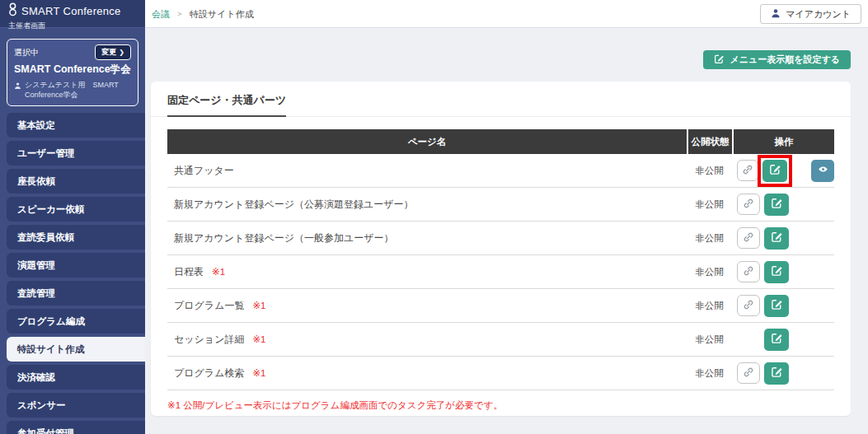 This screenshot has width=868, height=434. Describe the element at coordinates (785, 59) in the screenshot. I see `menu-order-button-label: メニュー表示順を設定する` at that location.